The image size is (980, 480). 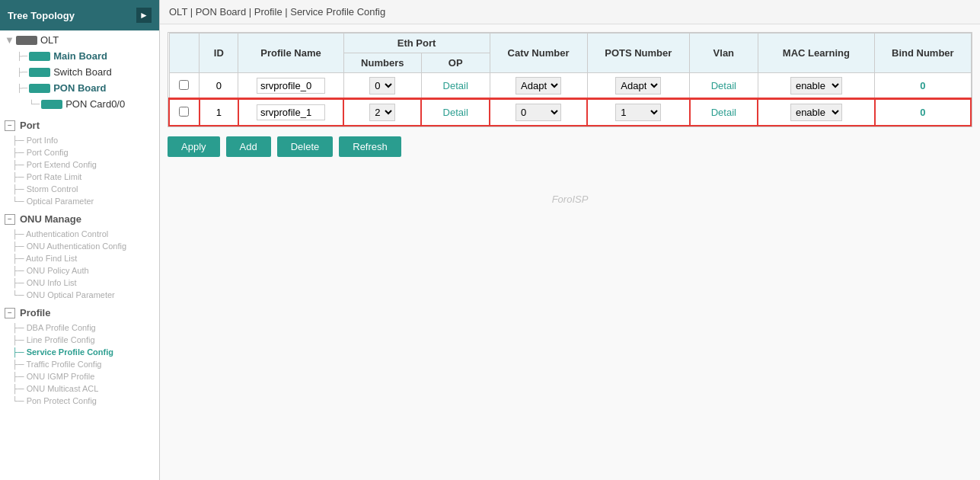 What do you see at coordinates (84, 270) in the screenshot?
I see `sidebar-item-onu-policy-auth: ├─ ONU Policy Auth` at bounding box center [84, 270].